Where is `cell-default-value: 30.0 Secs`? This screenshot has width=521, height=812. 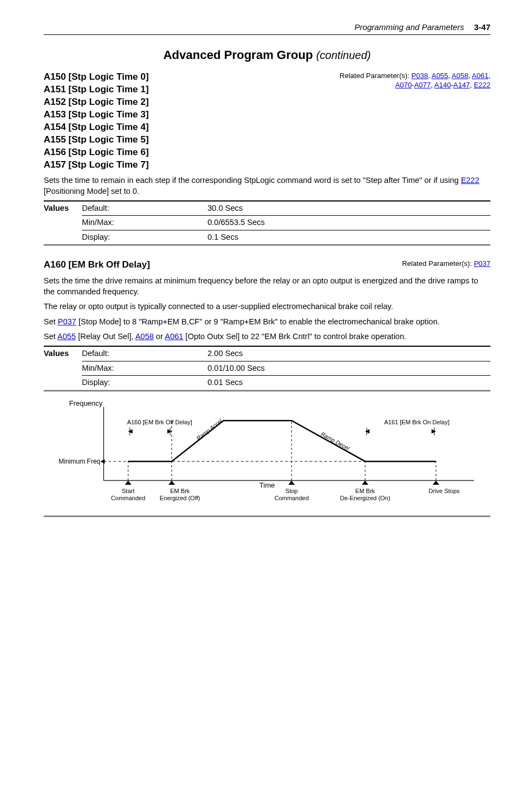
cell-default-value: 30.0 Secs is located at coordinates (349, 209).